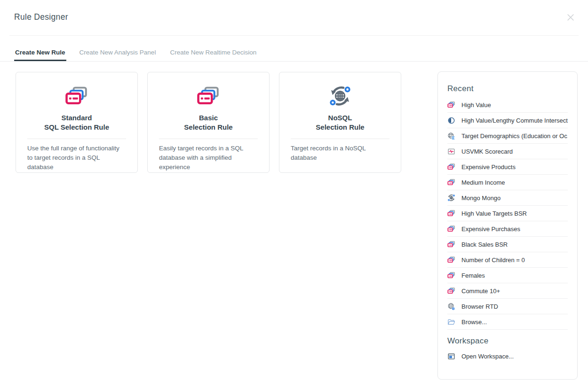  Describe the element at coordinates (508, 306) in the screenshot. I see `list-item-browser-rtd: Browser RTD` at that location.